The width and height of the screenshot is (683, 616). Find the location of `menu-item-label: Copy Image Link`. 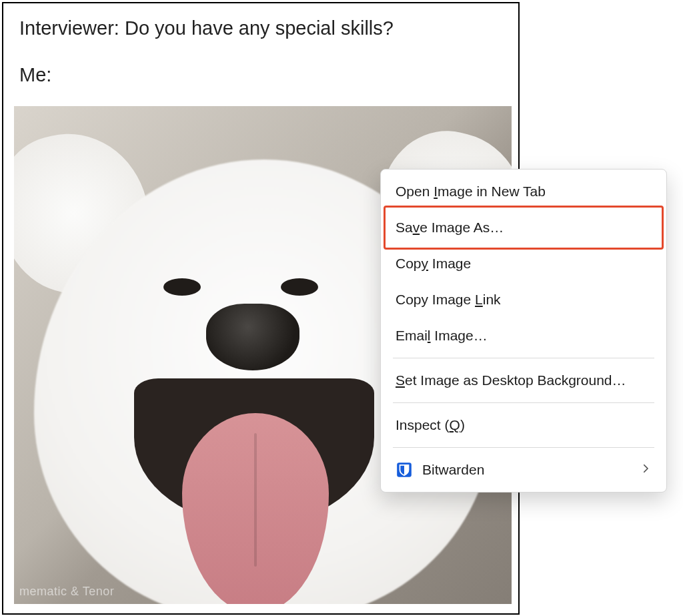

menu-item-label: Copy Image Link is located at coordinates (448, 300).